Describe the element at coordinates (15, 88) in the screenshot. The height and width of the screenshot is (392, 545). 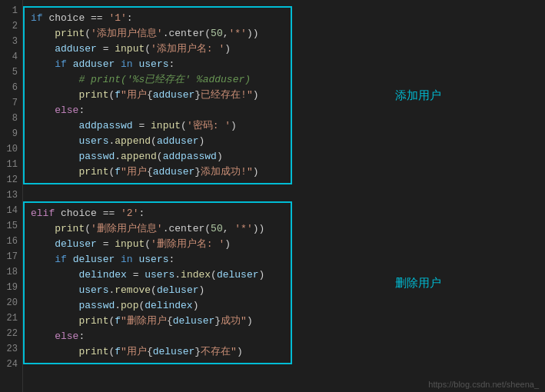
I see `line-num: 6` at that location.